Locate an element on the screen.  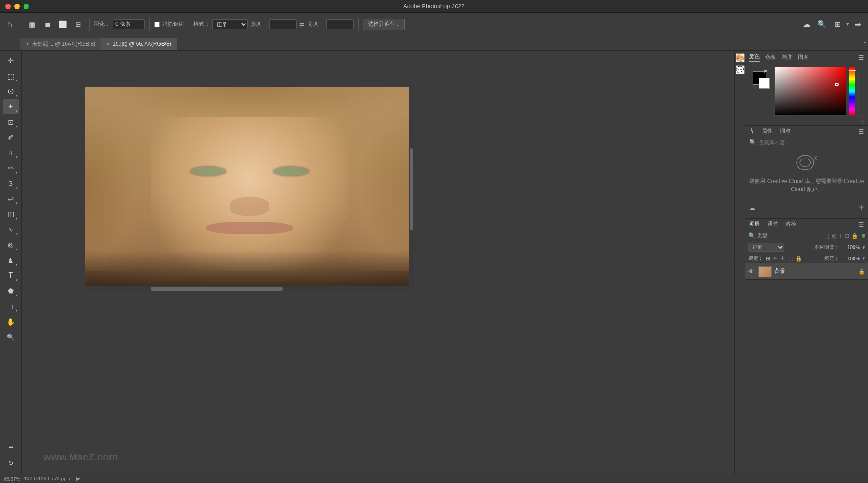
search-button: 🔍 is located at coordinates (822, 24).